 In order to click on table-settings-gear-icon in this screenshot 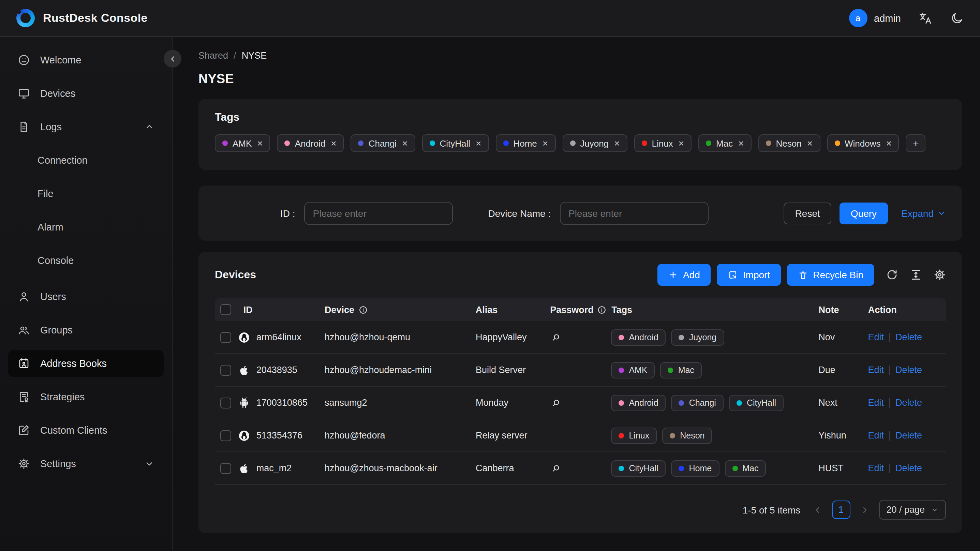, I will do `click(940, 275)`.